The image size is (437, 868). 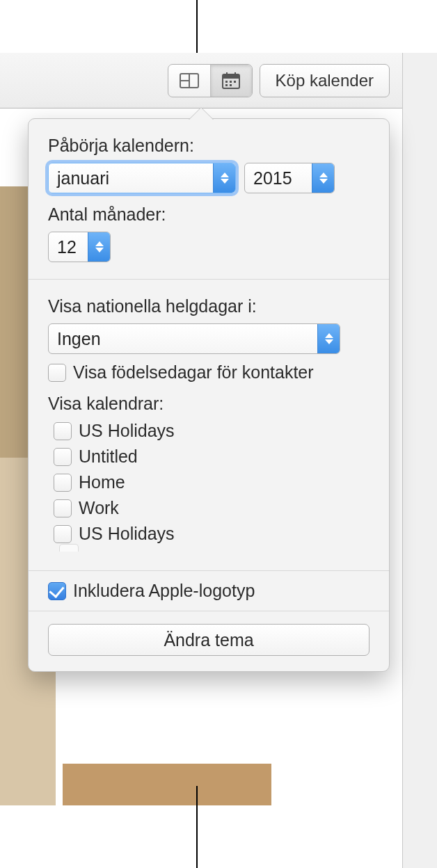 I want to click on start-year-select: 2015, so click(x=289, y=178).